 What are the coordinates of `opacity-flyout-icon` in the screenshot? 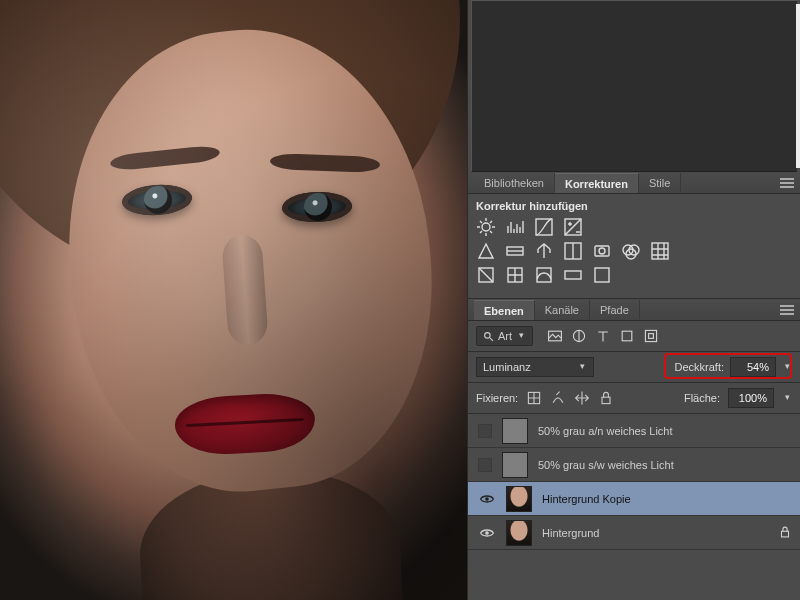 It's located at (787, 367).